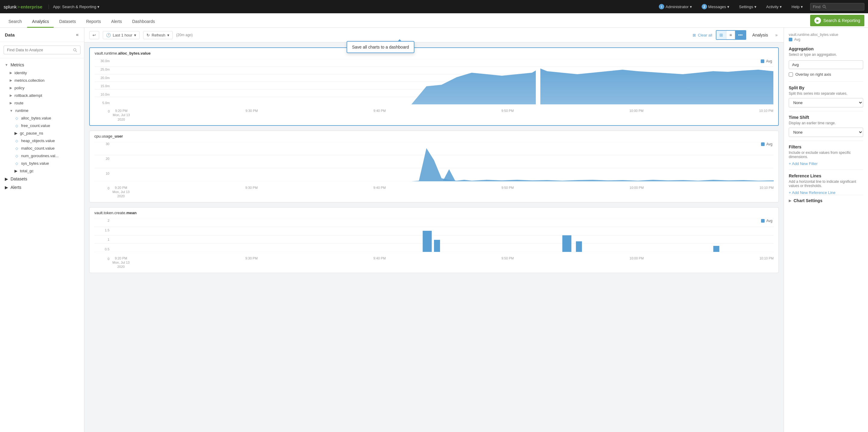 Image resolution: width=868 pixels, height=432 pixels. Describe the element at coordinates (121, 35) in the screenshot. I see `time-range-button: 🕐 Last 1 hour ▾` at that location.